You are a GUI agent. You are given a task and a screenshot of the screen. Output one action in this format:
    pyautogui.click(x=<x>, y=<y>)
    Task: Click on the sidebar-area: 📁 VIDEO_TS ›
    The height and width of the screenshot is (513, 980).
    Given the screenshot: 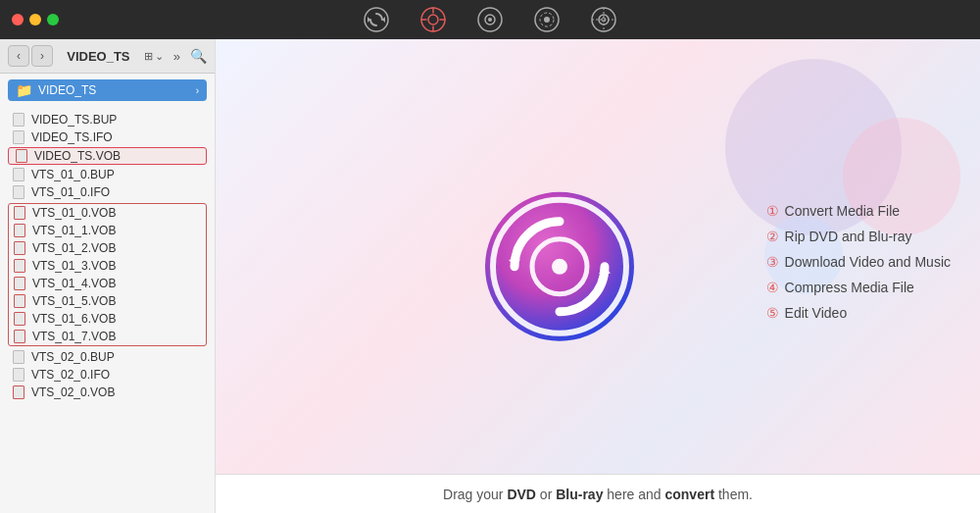 What is the action you would take?
    pyautogui.click(x=108, y=90)
    